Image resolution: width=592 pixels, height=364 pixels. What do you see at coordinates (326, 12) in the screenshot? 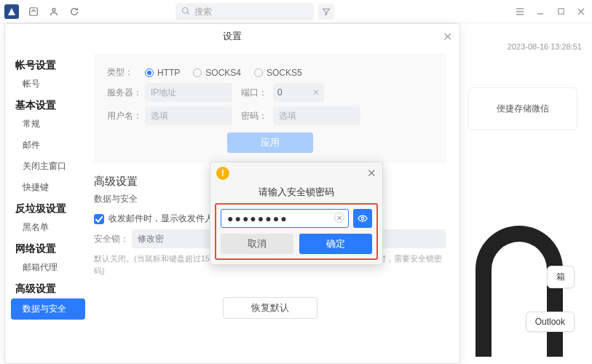
I see `filter-icon` at bounding box center [326, 12].